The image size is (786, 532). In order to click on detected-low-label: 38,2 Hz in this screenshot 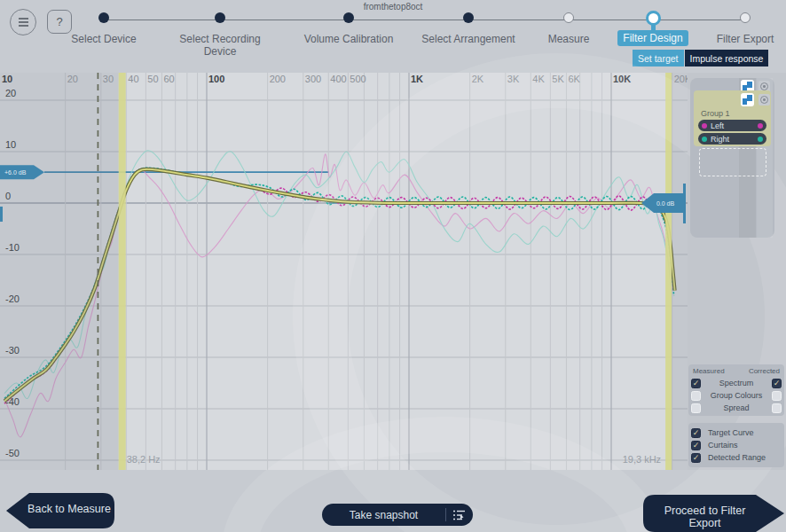, I will do `click(144, 459)`.